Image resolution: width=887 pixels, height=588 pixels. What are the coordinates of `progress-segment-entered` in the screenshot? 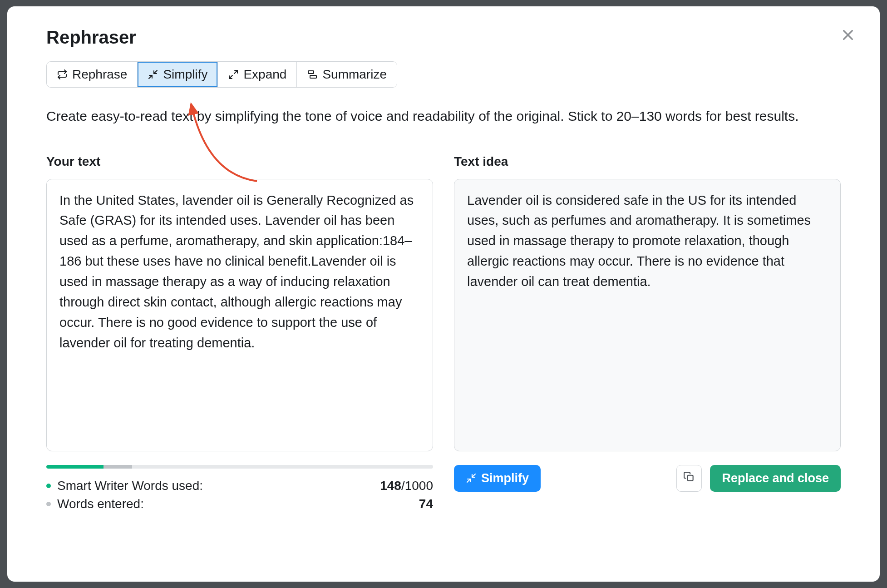 It's located at (118, 467).